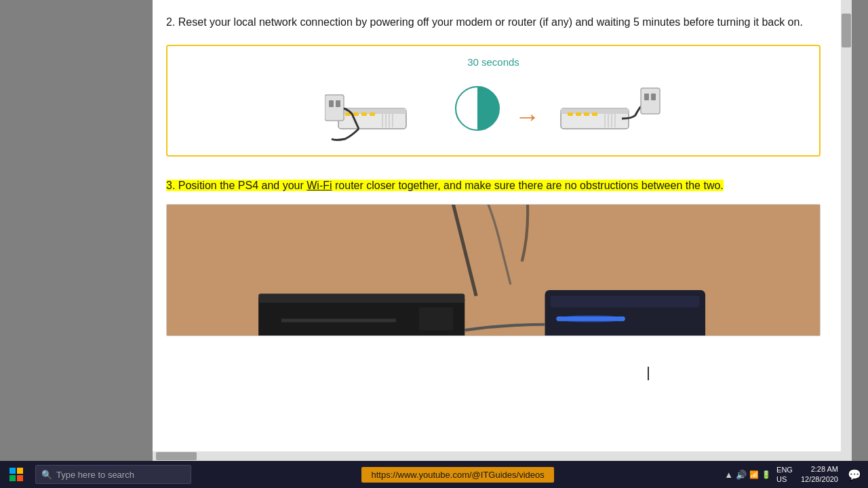 The width and height of the screenshot is (868, 488). What do you see at coordinates (754, 474) in the screenshot?
I see `speaker-icon: 📶` at bounding box center [754, 474].